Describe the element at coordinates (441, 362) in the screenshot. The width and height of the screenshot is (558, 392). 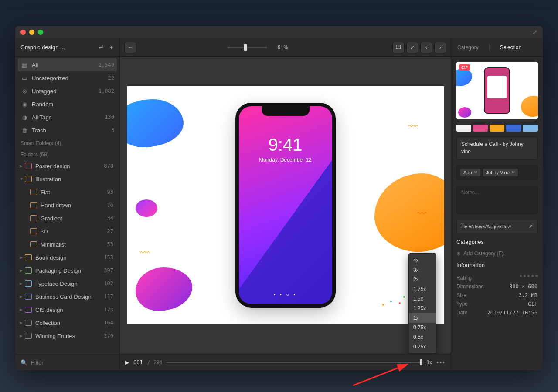
I see `more-button: •••` at that location.